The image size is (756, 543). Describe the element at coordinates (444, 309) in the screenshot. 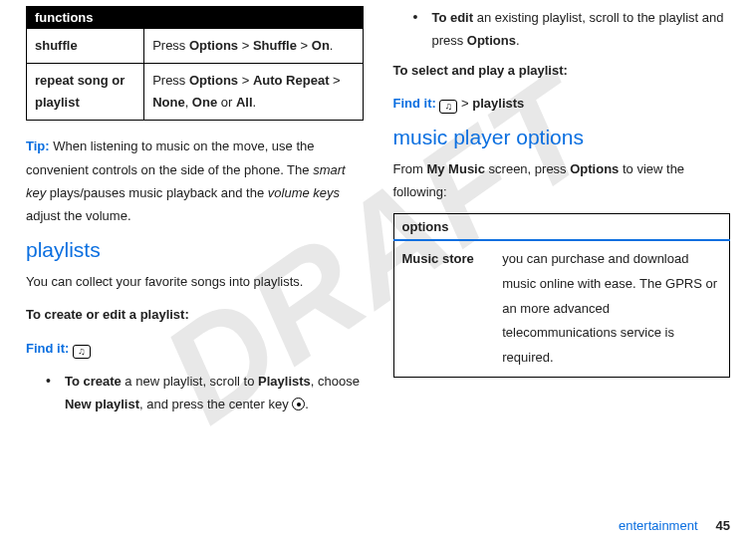

I see `music-store-label: Music store` at that location.